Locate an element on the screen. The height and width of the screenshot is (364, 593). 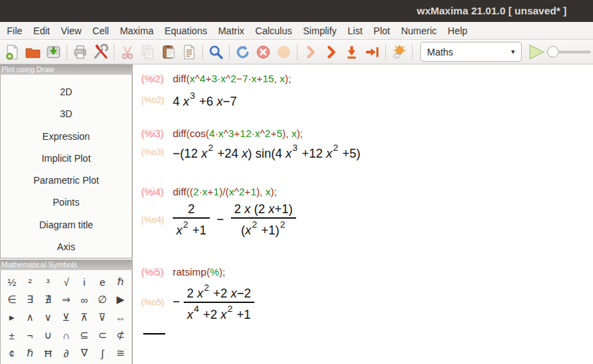
menu-cell: Cell is located at coordinates (101, 31).